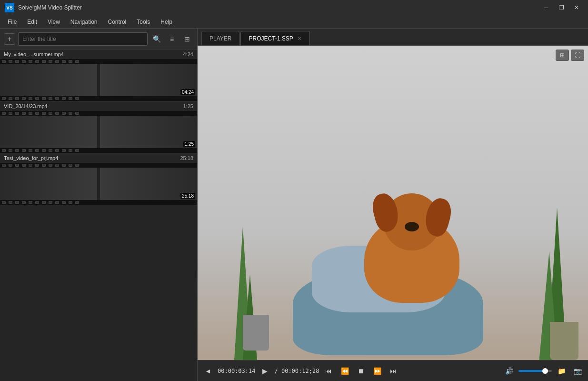  Describe the element at coordinates (32, 22) in the screenshot. I see `menu-edit: Edit` at that location.